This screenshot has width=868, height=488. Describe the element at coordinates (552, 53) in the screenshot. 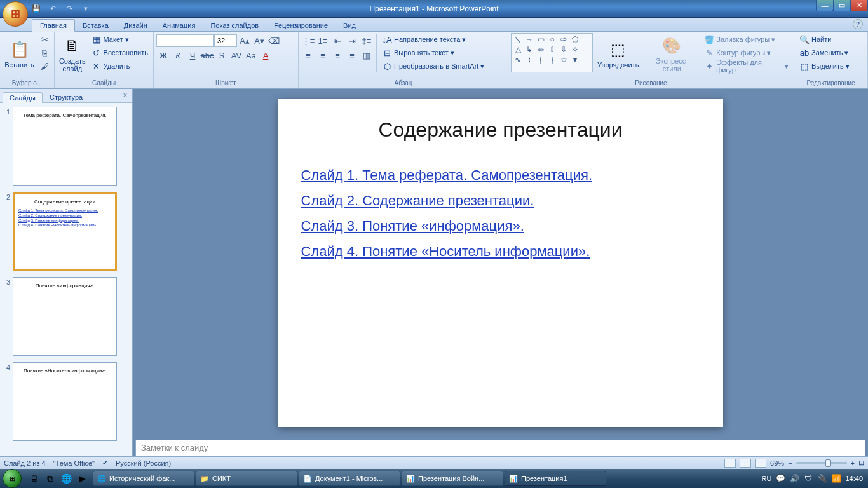

I see `shapes-gallery: ＼ → ▭ ○ ⇨ ⬠ △ ↳ ⇦ ⇧ ⇩ ✧ ∿ ⌇ { } ☆ ▾` at that location.